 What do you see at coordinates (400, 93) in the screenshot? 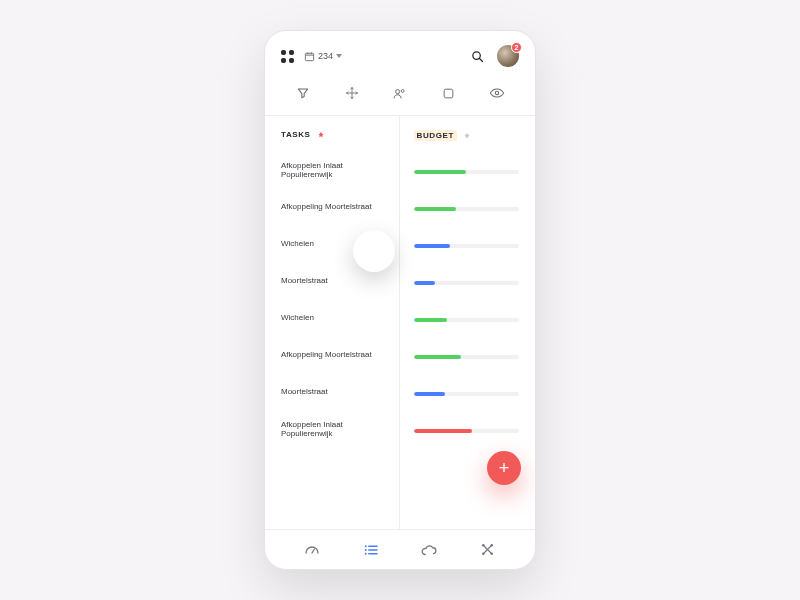
I see `tool-team` at bounding box center [400, 93].